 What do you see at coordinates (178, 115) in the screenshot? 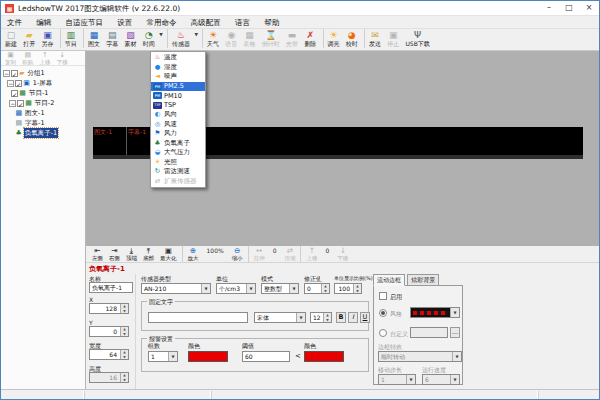
I see `sensor-menu-item-wind-direction: ◐ 风向` at bounding box center [178, 115].